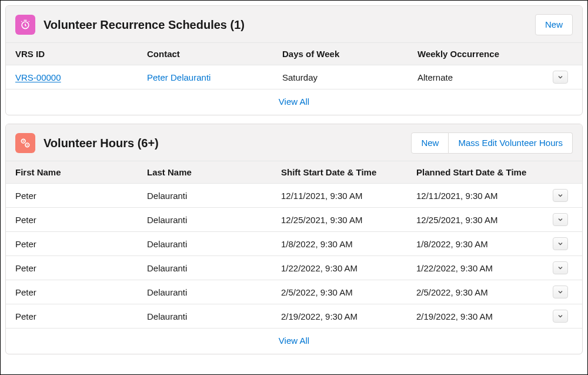 This screenshot has height=375, width=588. What do you see at coordinates (435, 78) in the screenshot?
I see `weekly-cell: Alternate` at bounding box center [435, 78].